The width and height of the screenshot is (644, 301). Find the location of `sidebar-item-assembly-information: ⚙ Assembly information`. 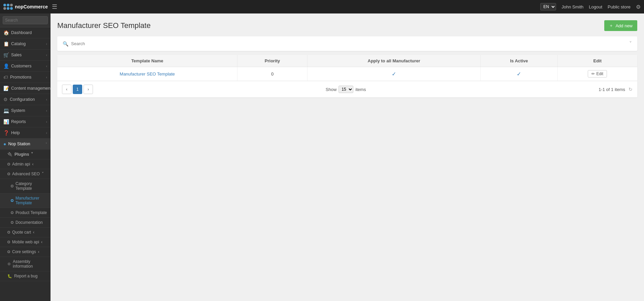

sidebar-item-assembly-information: ⚙ Assembly information is located at coordinates (25, 264).